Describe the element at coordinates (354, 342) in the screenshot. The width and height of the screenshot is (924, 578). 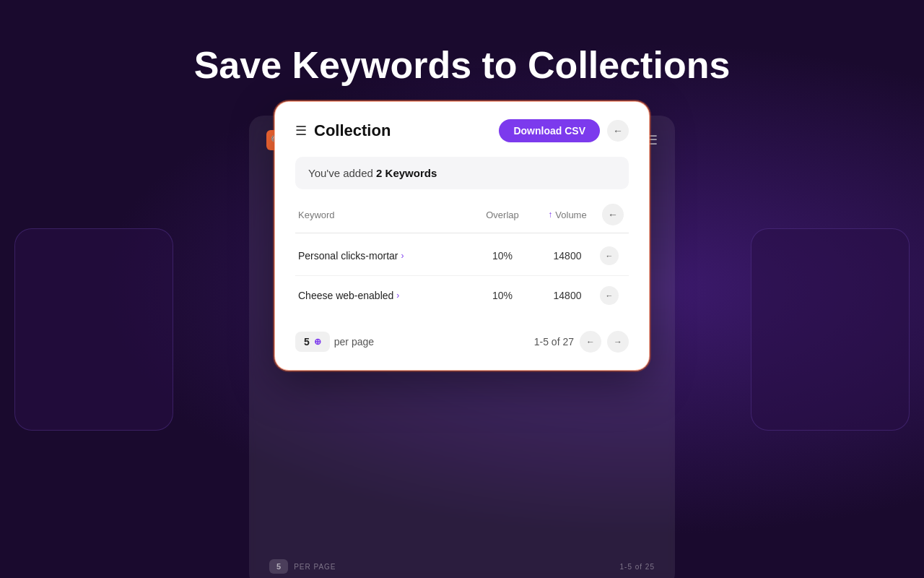
I see `per-page-label: per page` at that location.